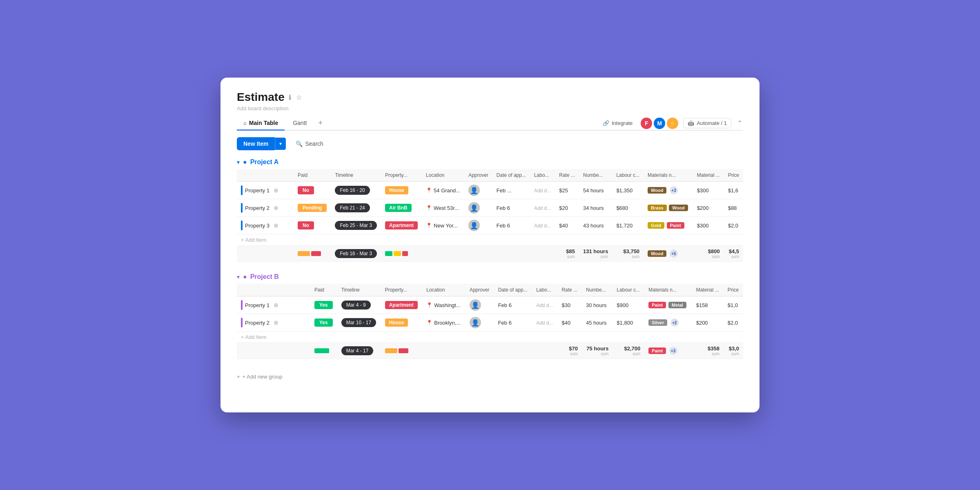  I want to click on row-a3-number: 43 hours, so click(595, 225).